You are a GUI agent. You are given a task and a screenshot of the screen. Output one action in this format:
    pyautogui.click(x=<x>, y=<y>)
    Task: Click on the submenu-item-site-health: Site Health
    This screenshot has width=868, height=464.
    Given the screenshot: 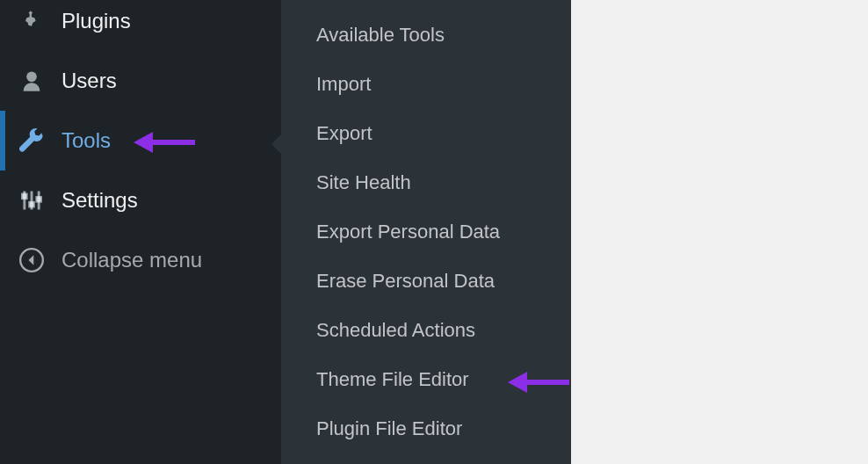 What is the action you would take?
    pyautogui.click(x=426, y=183)
    